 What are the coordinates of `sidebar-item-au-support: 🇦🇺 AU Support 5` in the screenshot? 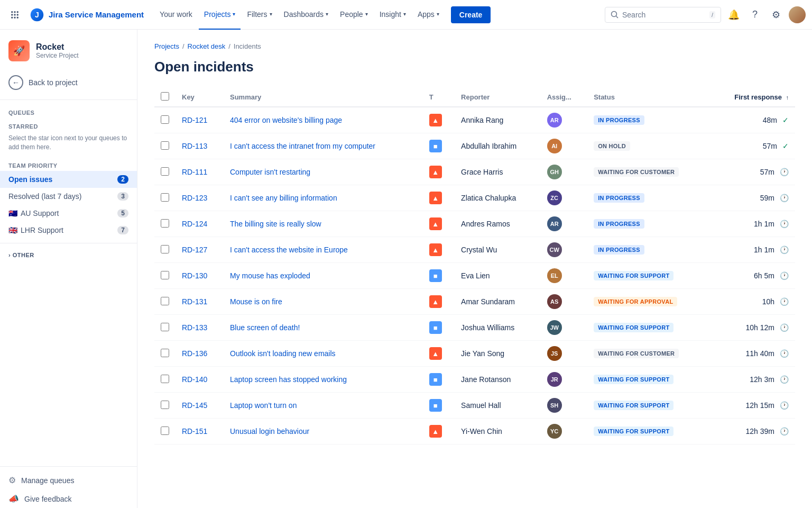 It's located at (69, 213).